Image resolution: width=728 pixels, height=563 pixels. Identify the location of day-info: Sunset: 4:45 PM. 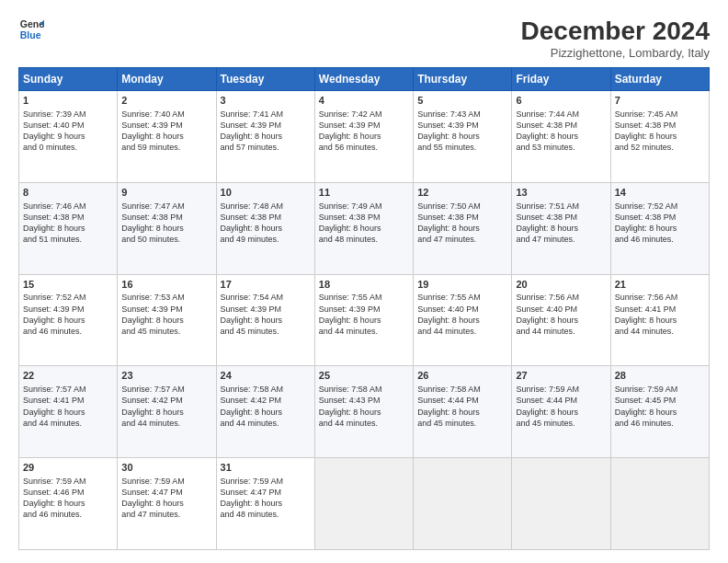
(660, 400).